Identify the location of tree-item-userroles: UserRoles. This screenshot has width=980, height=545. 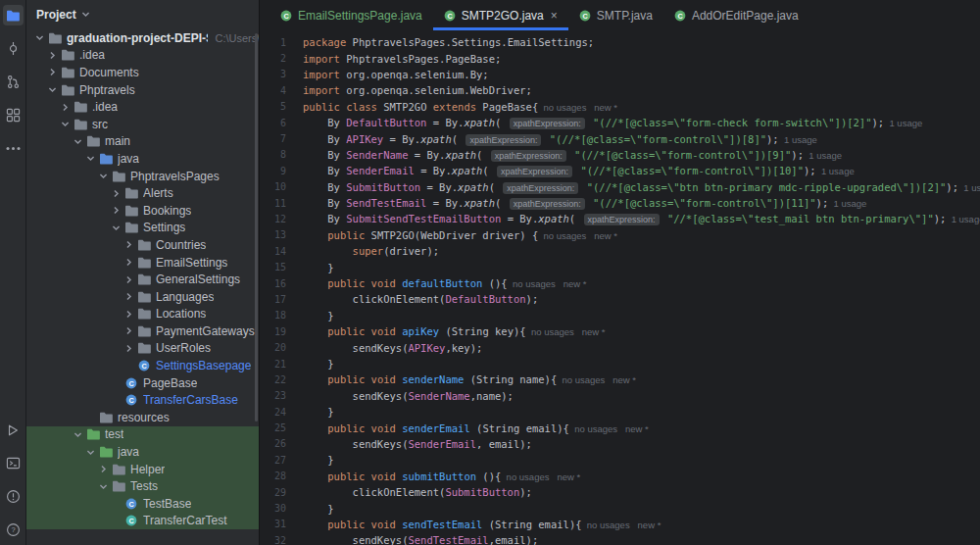
(143, 349).